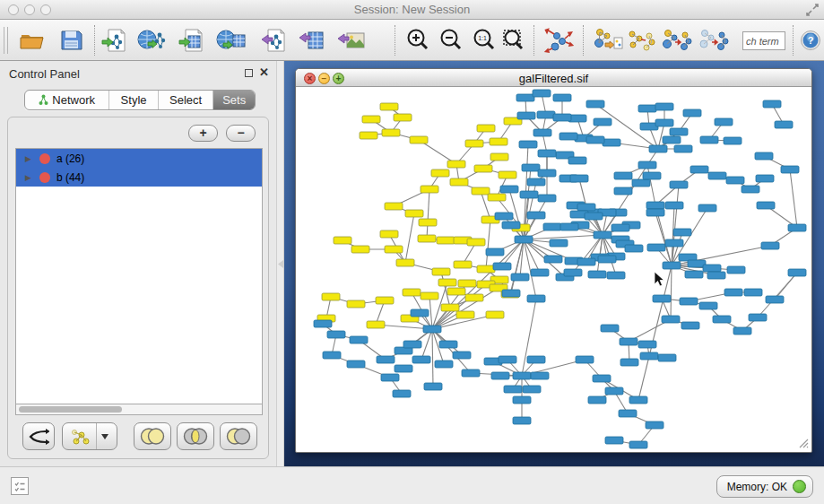  I want to click on export-table-icon, so click(312, 40).